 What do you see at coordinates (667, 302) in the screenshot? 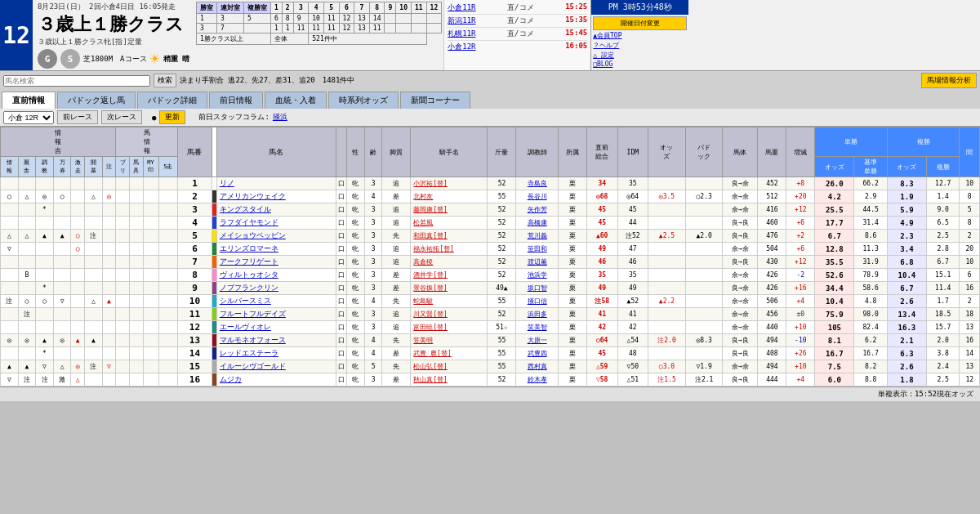
I see `horse-odds: ▲2.2` at bounding box center [667, 302].